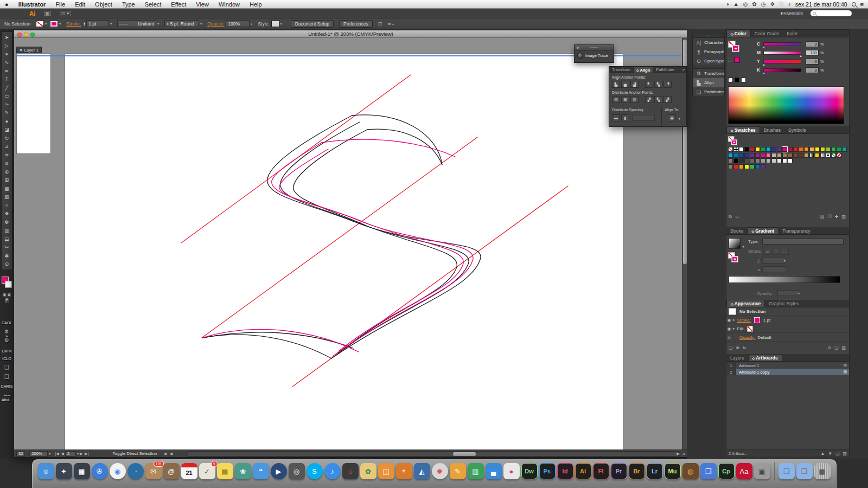 This screenshot has width=868, height=488. I want to click on swatches-tab-swatches: ◇Swatches, so click(743, 130).